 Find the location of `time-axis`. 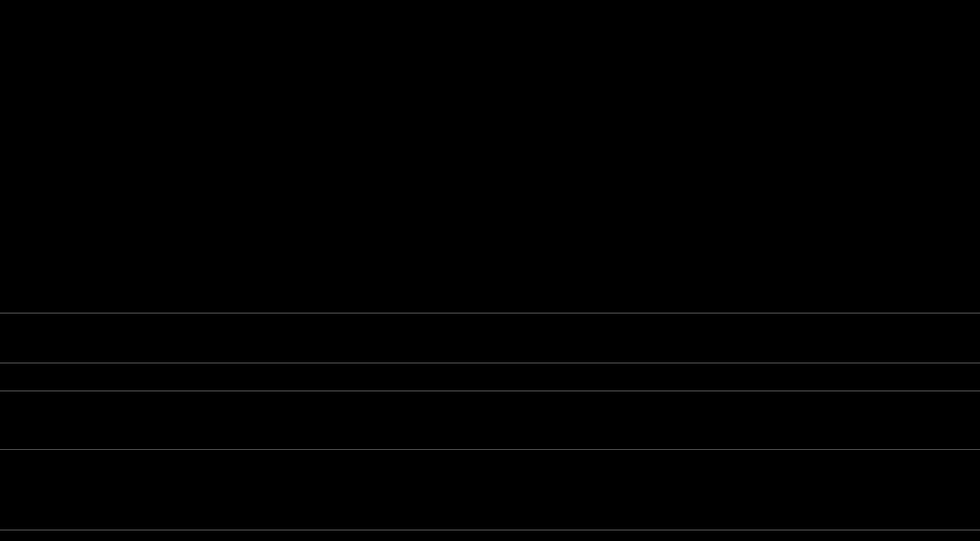

time-axis is located at coordinates (490, 536).